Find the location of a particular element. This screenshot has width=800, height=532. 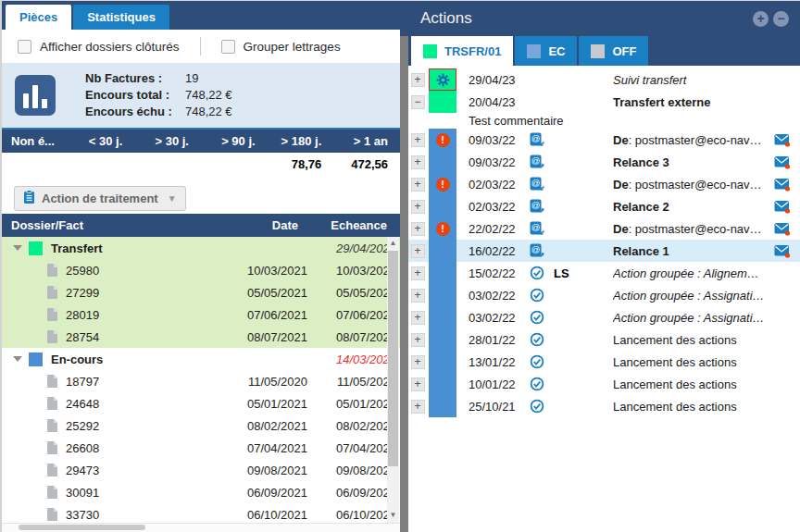

action-de-traitement-button: Action de traitement ▼ is located at coordinates (100, 198).